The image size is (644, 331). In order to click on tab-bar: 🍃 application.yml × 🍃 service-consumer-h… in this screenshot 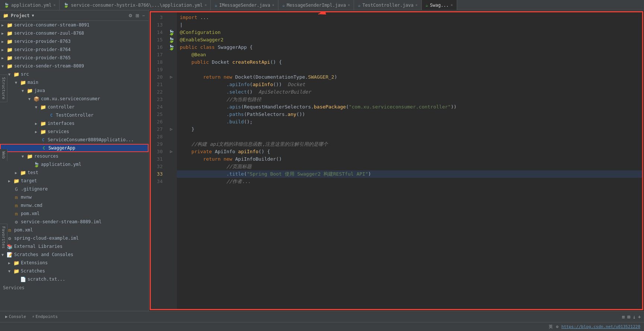, I will do `click(322, 5)`.